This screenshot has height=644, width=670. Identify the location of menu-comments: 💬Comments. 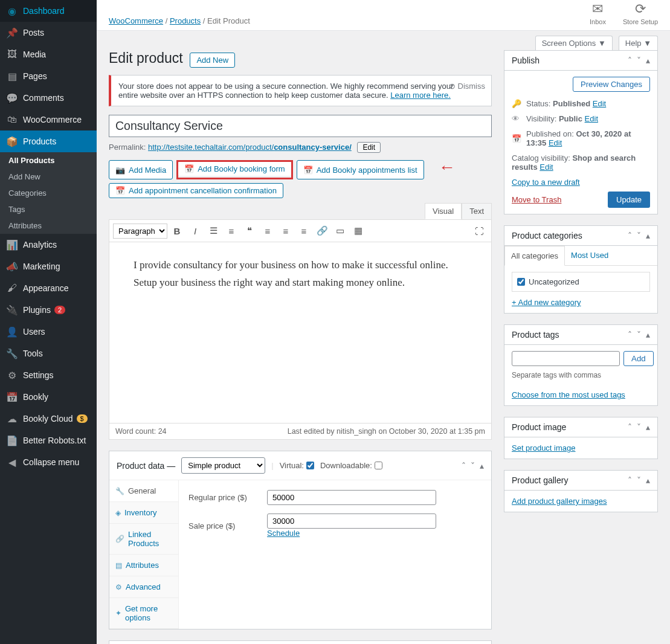
(48, 98).